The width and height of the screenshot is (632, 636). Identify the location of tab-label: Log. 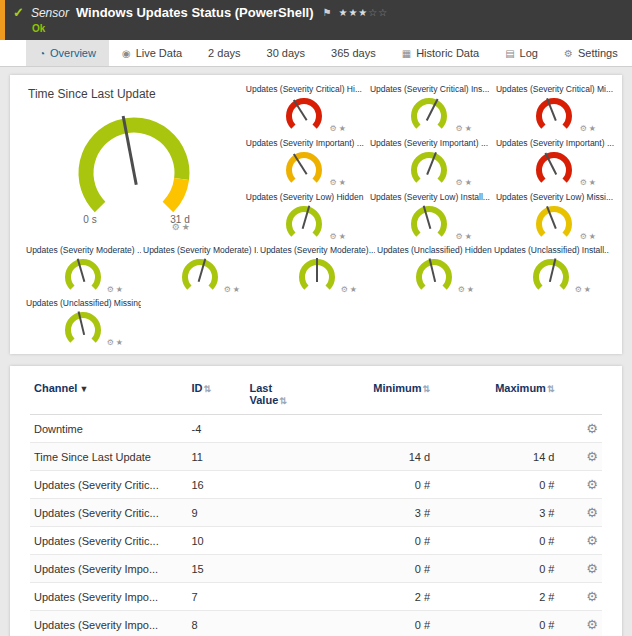
(529, 53).